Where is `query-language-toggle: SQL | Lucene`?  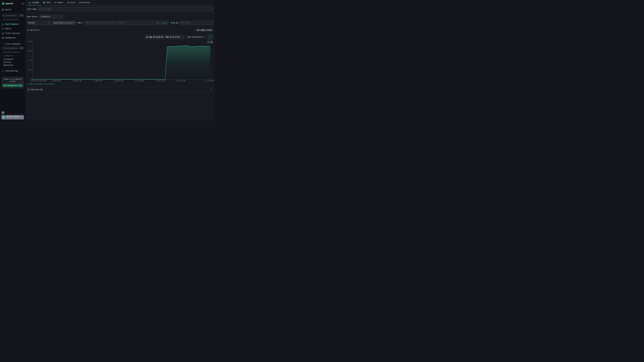
query-language-toggle: SQL | Lucene is located at coordinates (162, 23).